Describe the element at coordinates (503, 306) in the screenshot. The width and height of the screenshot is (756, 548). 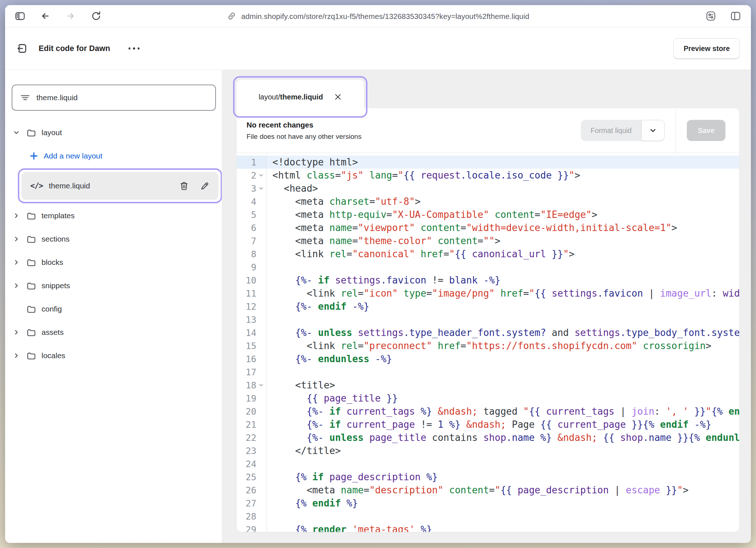
I see `code-line: {%- endif -%}` at that location.